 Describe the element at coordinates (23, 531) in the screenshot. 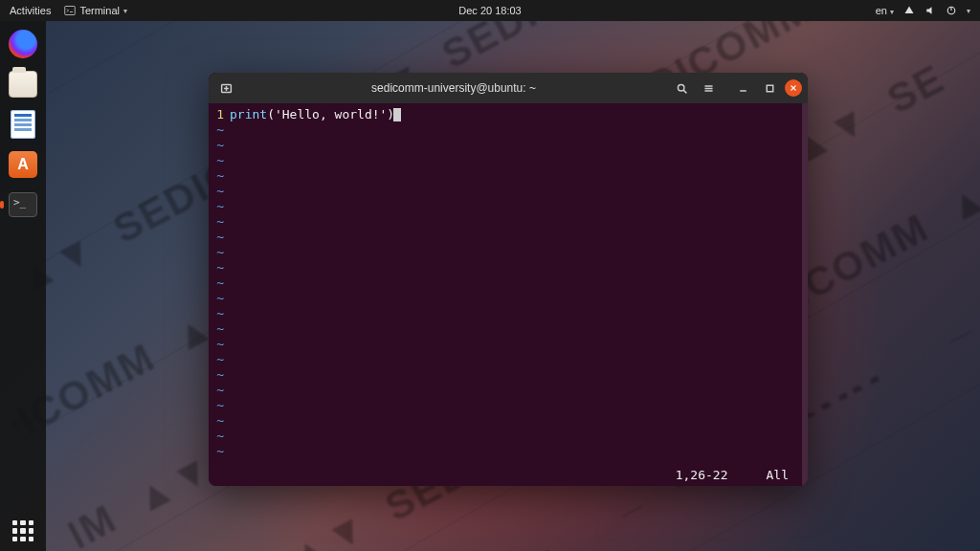

I see `show-applications-button` at that location.